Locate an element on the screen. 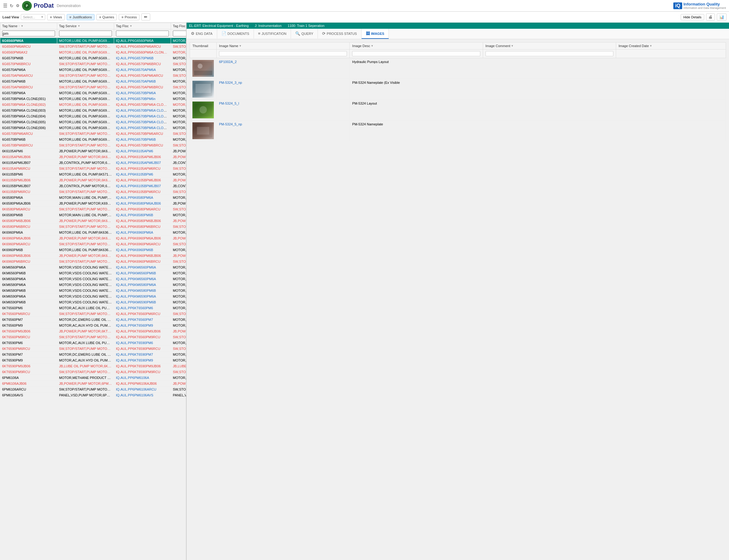  table-row: 6K6105APM6RCU SW,STOP/START,PUMP MOTOR,6… is located at coordinates (94, 169).